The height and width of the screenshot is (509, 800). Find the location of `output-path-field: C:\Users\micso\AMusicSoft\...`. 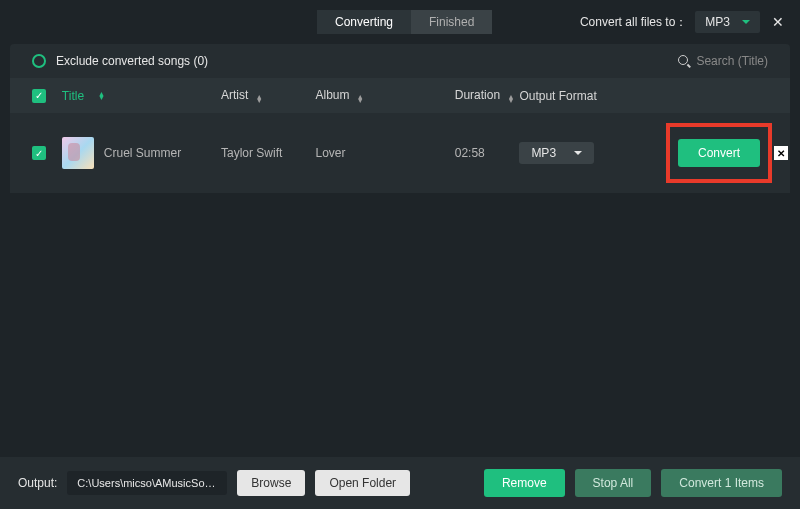

output-path-field: C:\Users\micso\AMusicSoft\... is located at coordinates (147, 483).